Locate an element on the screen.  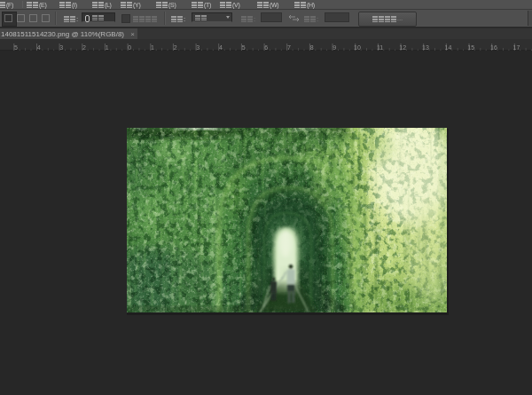
svg-text: 11 is located at coordinates (379, 48).